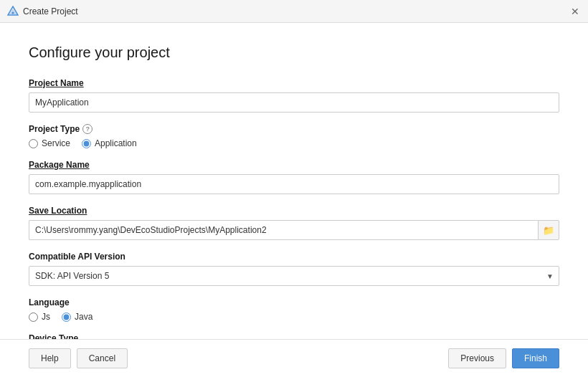 This screenshot has height=377, width=588. What do you see at coordinates (294, 336) in the screenshot?
I see `device-type-label: Device Type` at bounding box center [294, 336].